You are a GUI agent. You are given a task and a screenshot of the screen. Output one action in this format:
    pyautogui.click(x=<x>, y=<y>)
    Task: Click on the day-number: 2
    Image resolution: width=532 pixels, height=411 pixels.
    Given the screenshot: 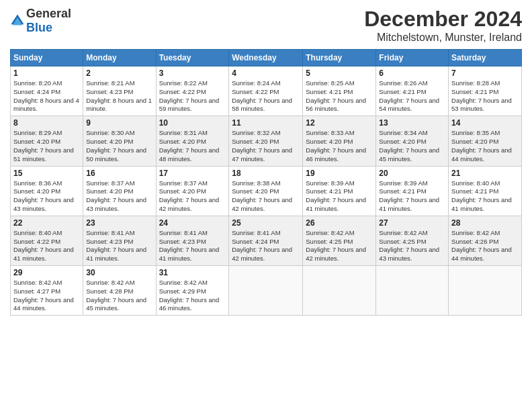 What is the action you would take?
    pyautogui.click(x=120, y=73)
    